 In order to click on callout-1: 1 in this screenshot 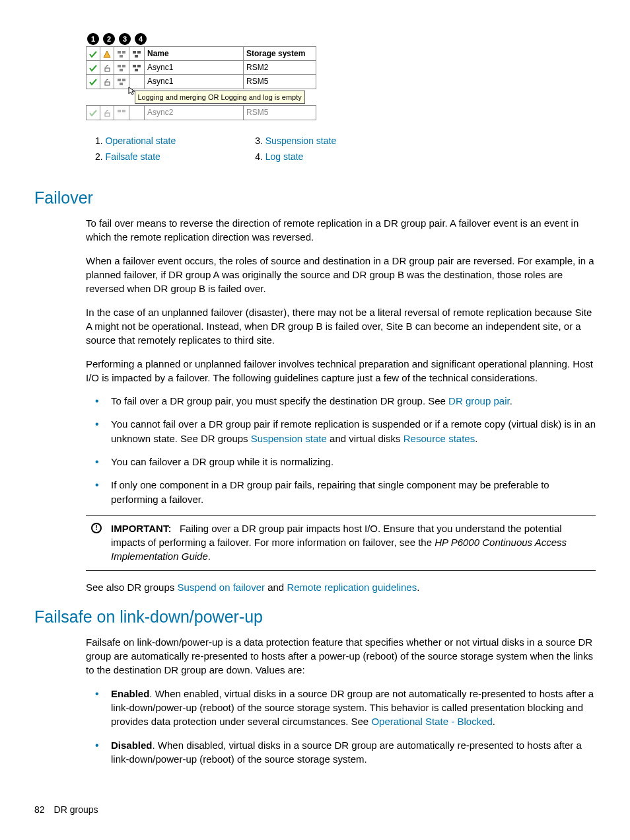, I will do `click(93, 39)`.